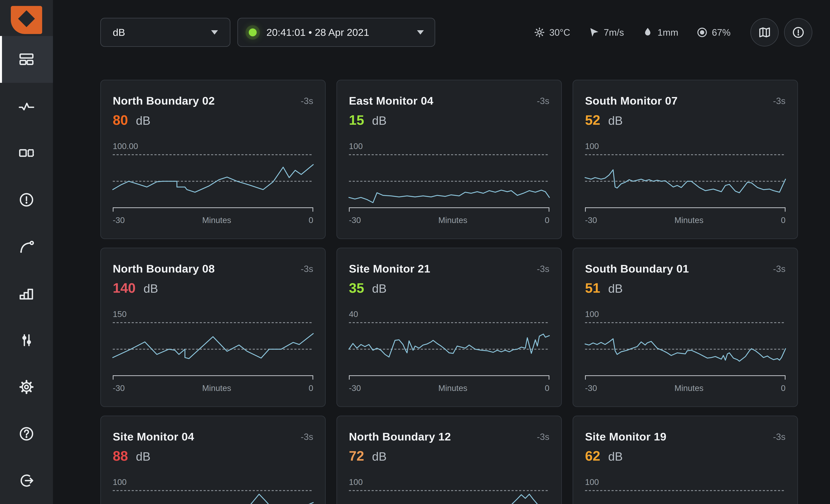  What do you see at coordinates (593, 456) in the screenshot?
I see `card-value: 62` at bounding box center [593, 456].